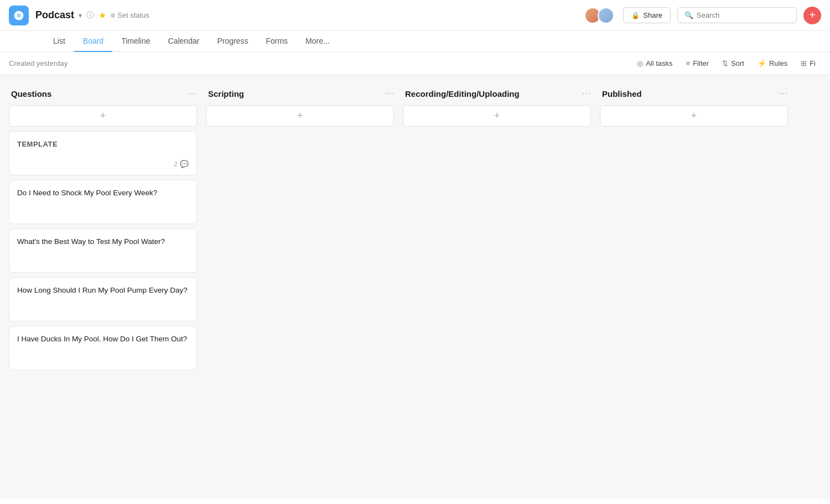 The height and width of the screenshot is (504, 830). I want to click on lock-icon: 🔒, so click(635, 15).